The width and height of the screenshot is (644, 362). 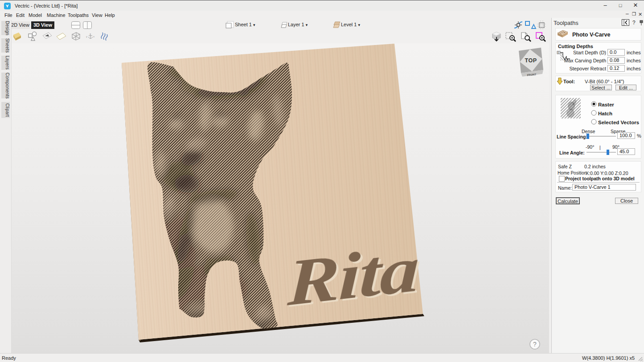 I want to click on svg-text: D, so click(x=558, y=53).